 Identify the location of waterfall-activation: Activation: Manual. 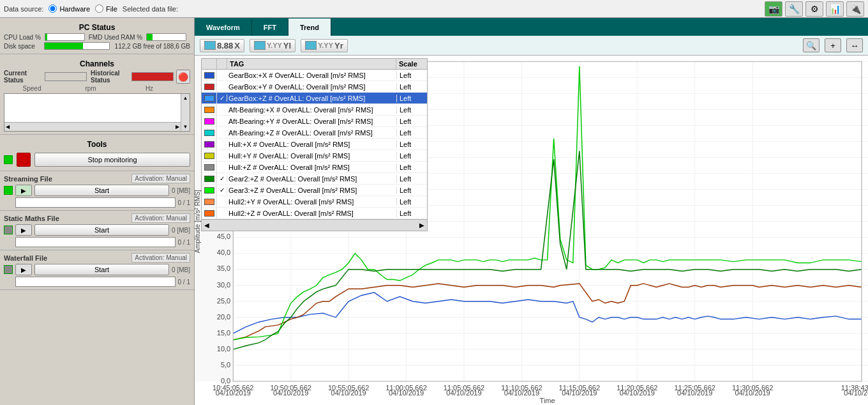
(161, 258).